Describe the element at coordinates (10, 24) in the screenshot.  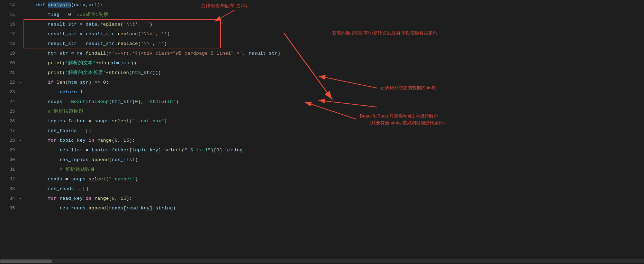
I see `line-num-16: 16` at that location.